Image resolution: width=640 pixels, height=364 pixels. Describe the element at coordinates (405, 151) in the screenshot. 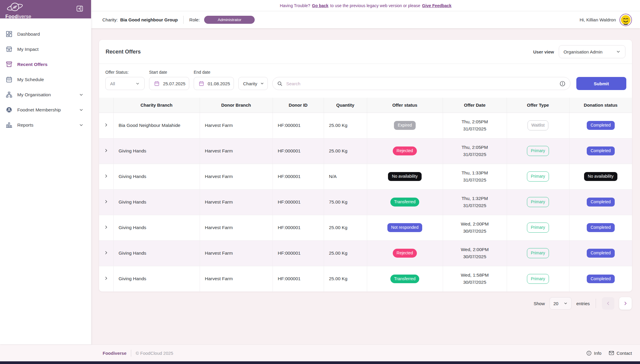

I see `offer-status-cell: Rejected` at that location.